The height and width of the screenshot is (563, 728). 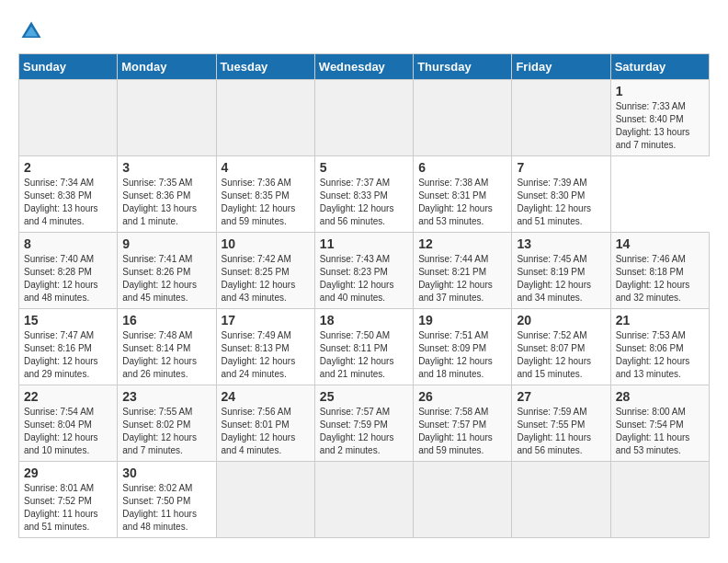 I want to click on calendar-week-3: 15Sunrise: 7:47 AMSunset: 8:16 PMDayligh…, so click(x=364, y=348).